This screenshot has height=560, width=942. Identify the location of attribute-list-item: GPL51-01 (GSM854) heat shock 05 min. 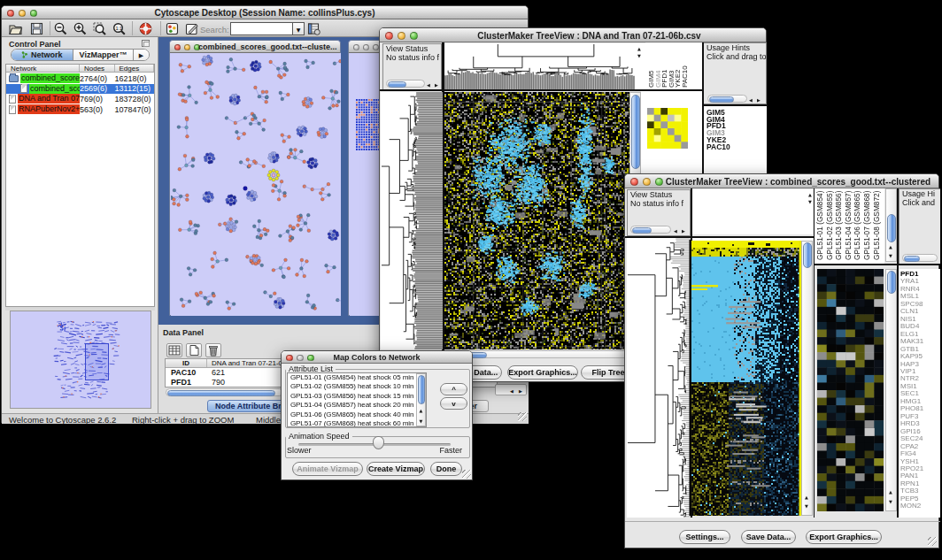
(357, 378).